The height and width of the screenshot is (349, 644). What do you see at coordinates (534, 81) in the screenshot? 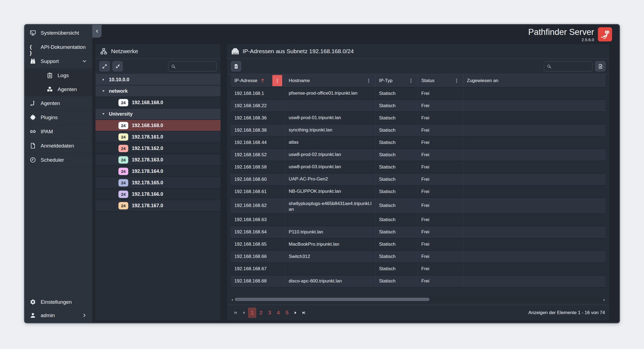
I see `column-header-zugewiesen-an: Zugewiesen an` at bounding box center [534, 81].